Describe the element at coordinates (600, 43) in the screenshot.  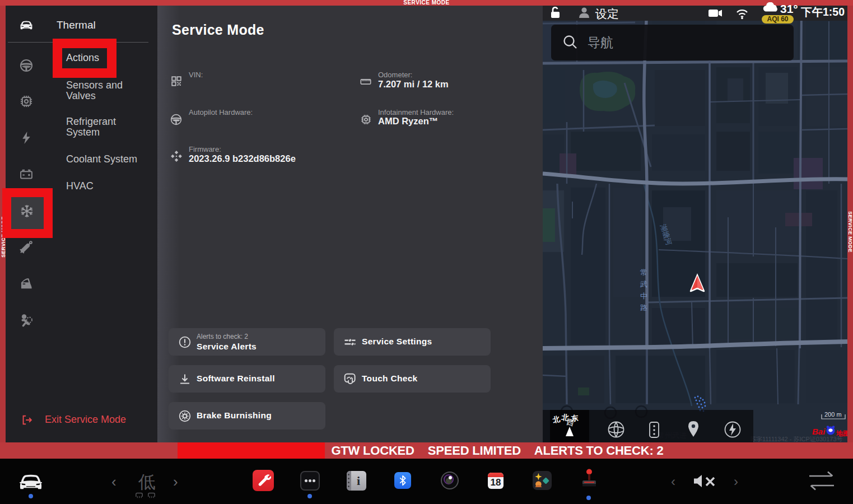
I see `svg-text: 导航` at that location.